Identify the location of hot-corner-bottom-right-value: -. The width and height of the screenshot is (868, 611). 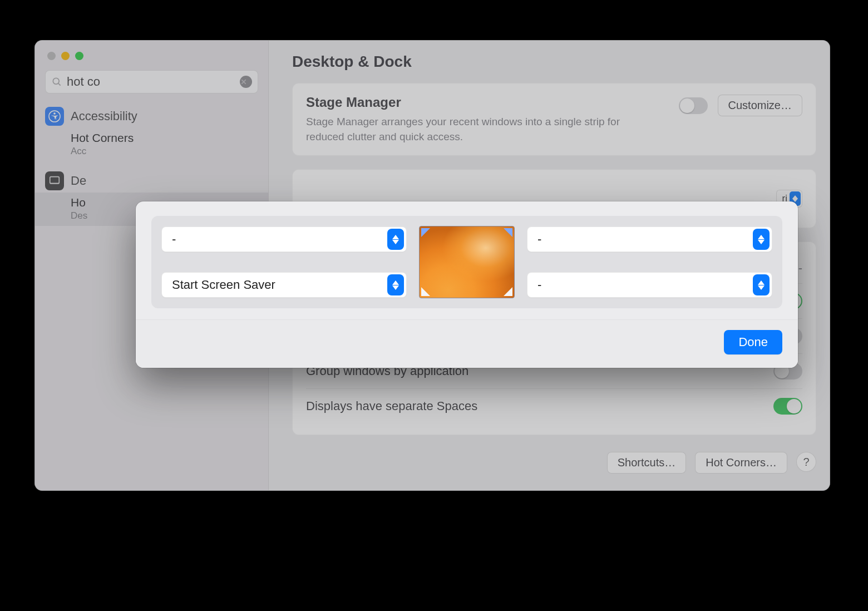
(540, 285).